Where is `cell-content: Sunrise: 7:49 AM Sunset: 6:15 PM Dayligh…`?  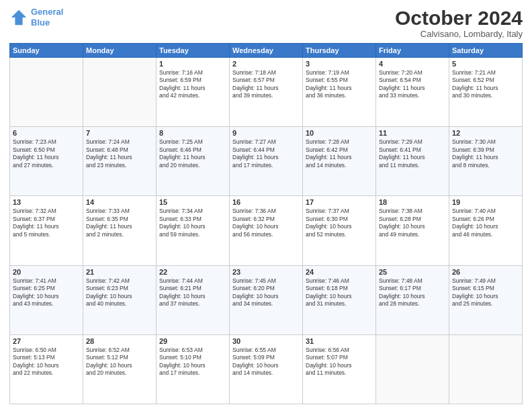
cell-content: Sunrise: 7:49 AM Sunset: 6:15 PM Dayligh… is located at coordinates (486, 293).